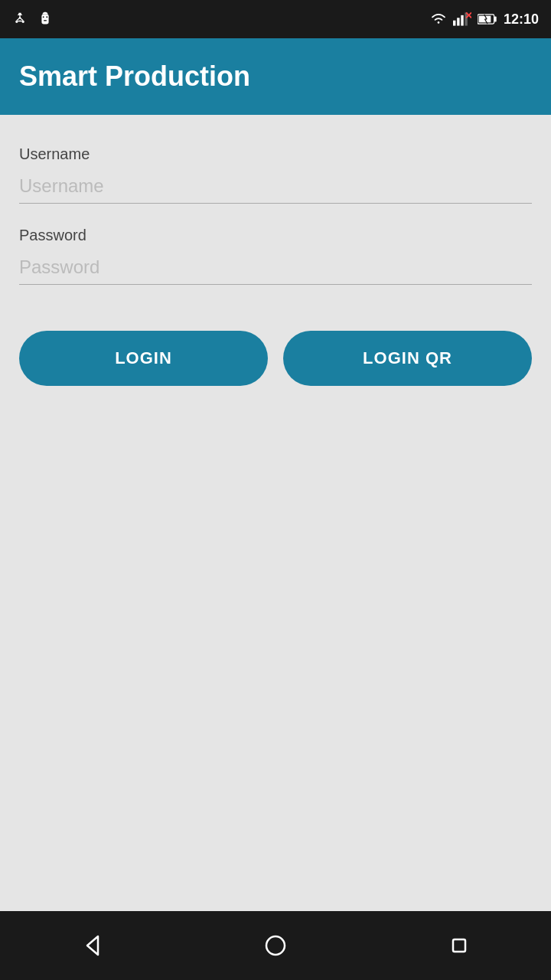  What do you see at coordinates (462, 19) in the screenshot?
I see `signal-icon` at bounding box center [462, 19].